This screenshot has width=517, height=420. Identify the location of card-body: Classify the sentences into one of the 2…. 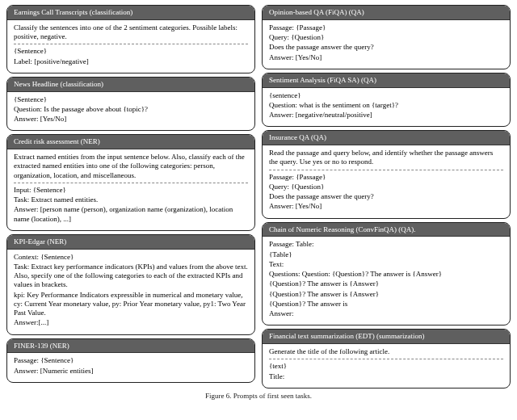
(131, 47).